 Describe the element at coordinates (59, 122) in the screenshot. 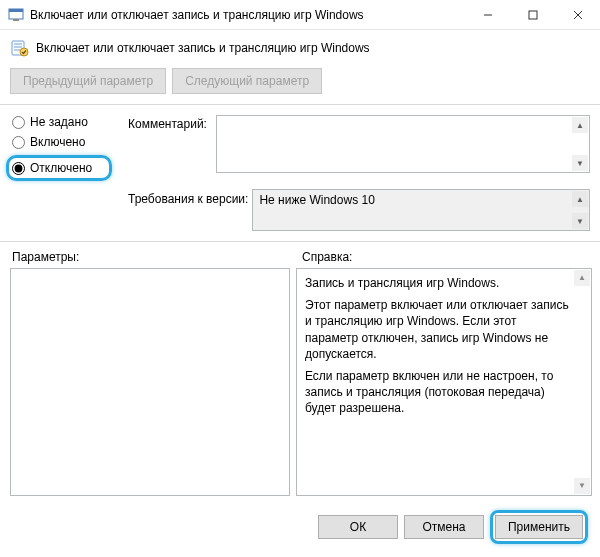

I see `radio-not-configured-label: Не задано` at that location.